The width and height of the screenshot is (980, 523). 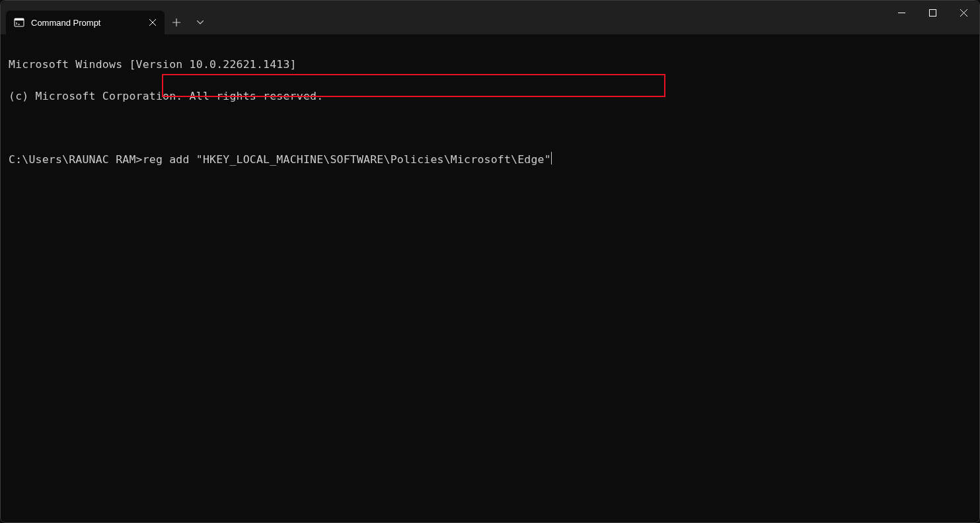 What do you see at coordinates (963, 13) in the screenshot?
I see `close-window-button` at bounding box center [963, 13].